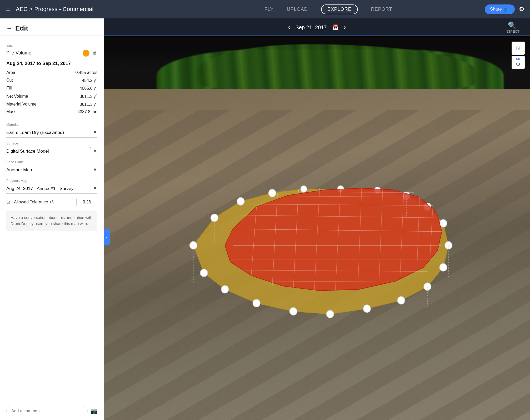  What do you see at coordinates (52, 189) in the screenshot?
I see `previous-map-dropdown: Aug 24, 2017 - Annex #1 - Survey ▼` at bounding box center [52, 189].